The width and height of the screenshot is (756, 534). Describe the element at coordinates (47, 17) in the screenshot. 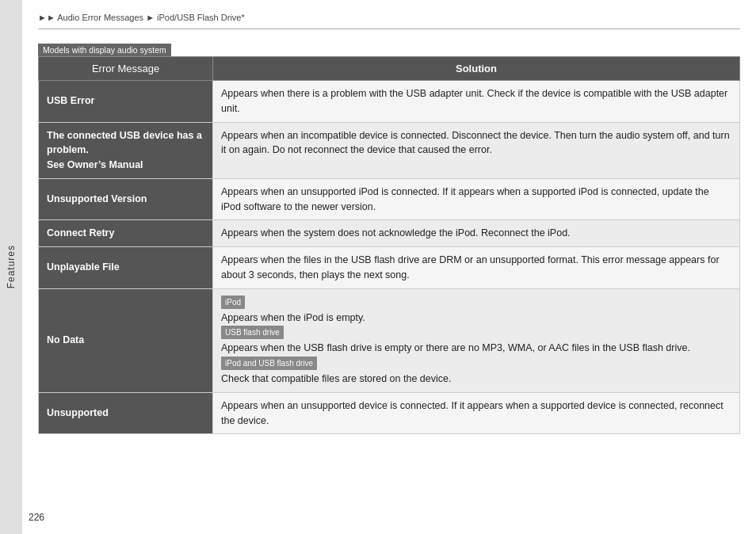

I see `breadcrumb-arrow1: ►►` at that location.